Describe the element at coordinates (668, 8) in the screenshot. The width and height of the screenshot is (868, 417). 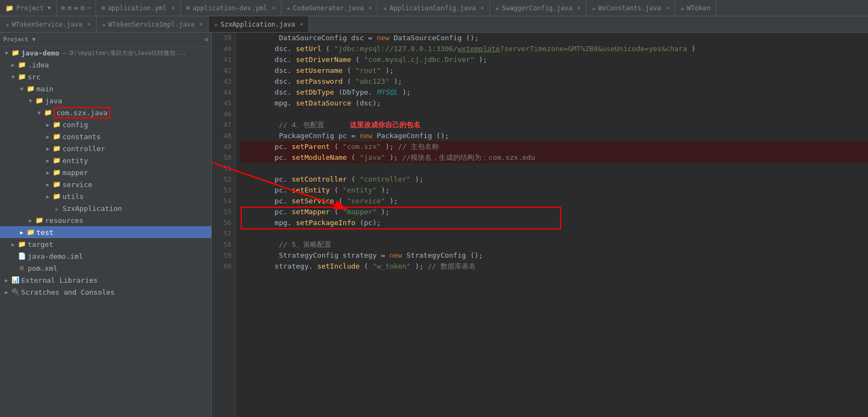
I see `tab-wxconstants-close: ×` at that location.